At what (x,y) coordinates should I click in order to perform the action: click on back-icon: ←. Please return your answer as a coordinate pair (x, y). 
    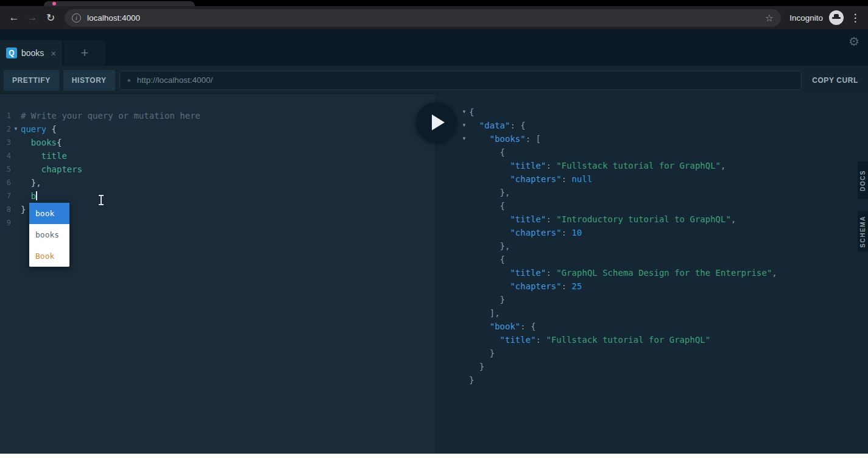
    Looking at the image, I should click on (14, 18).